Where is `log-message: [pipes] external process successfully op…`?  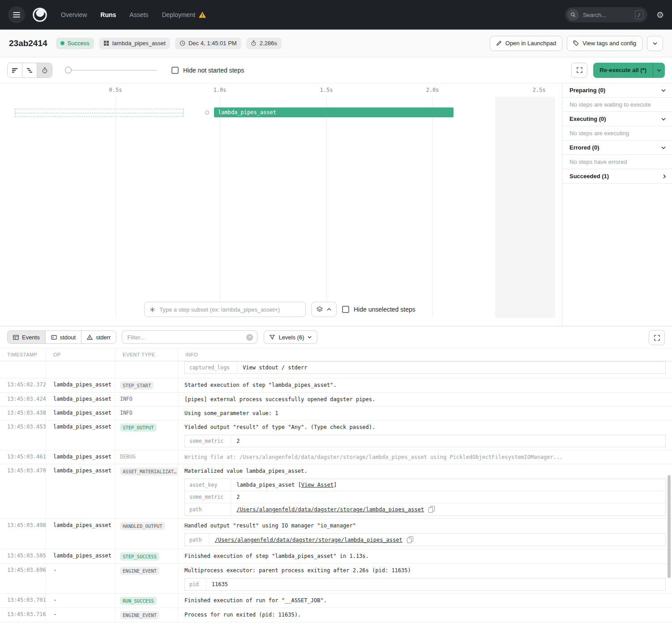 log-message: [pipes] external process successfully op… is located at coordinates (425, 399).